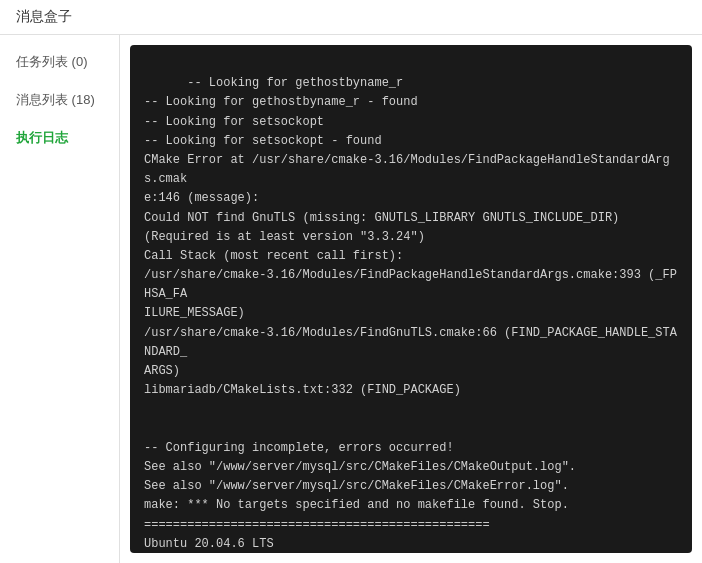  What do you see at coordinates (60, 138) in the screenshot?
I see `sidebar-item-exec-log: 执行日志` at bounding box center [60, 138].